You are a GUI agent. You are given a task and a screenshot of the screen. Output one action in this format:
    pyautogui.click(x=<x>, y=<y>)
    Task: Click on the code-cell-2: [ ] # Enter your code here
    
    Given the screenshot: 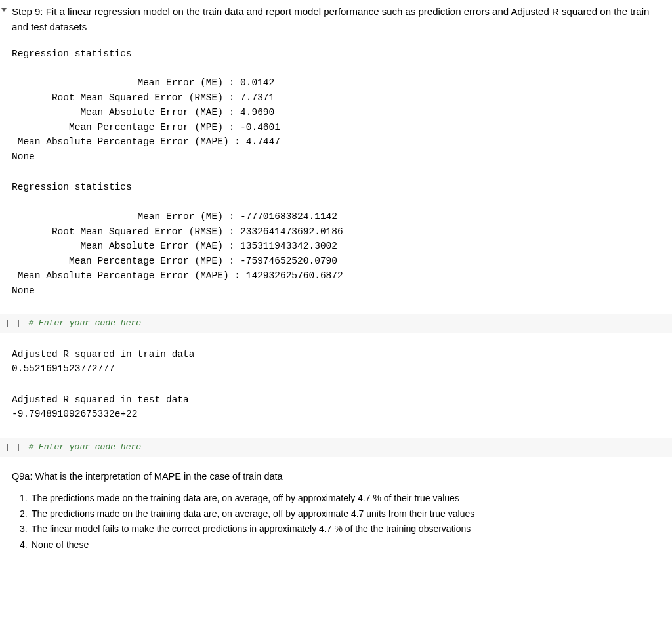 What is the action you would take?
    pyautogui.click(x=336, y=447)
    